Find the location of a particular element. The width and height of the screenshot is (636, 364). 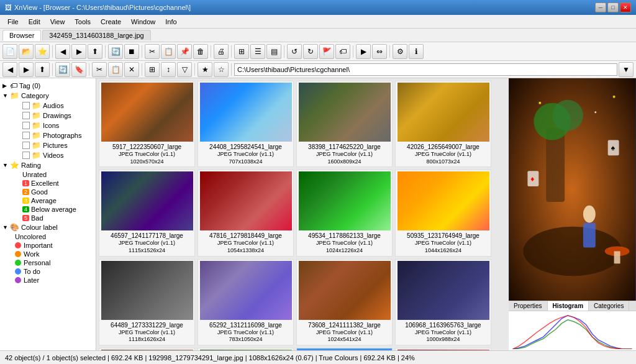

sidebar-item-todo: To do is located at coordinates (48, 271).